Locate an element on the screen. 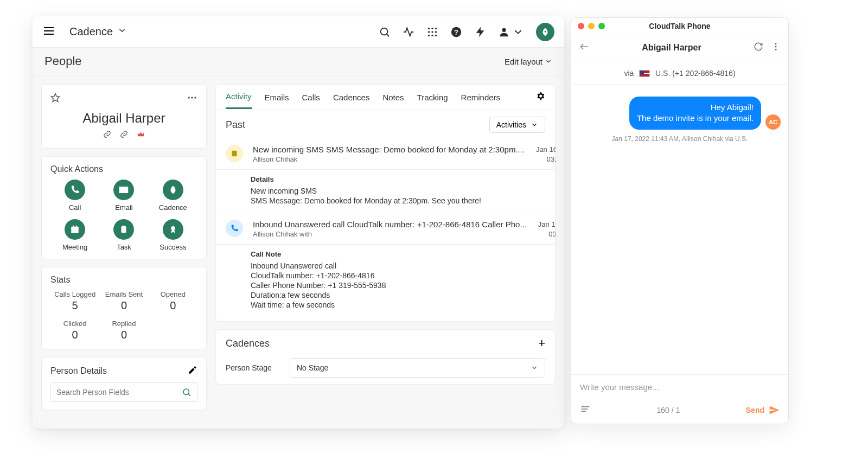 The height and width of the screenshot is (460, 868). tab-reminders: Reminders is located at coordinates (481, 101).